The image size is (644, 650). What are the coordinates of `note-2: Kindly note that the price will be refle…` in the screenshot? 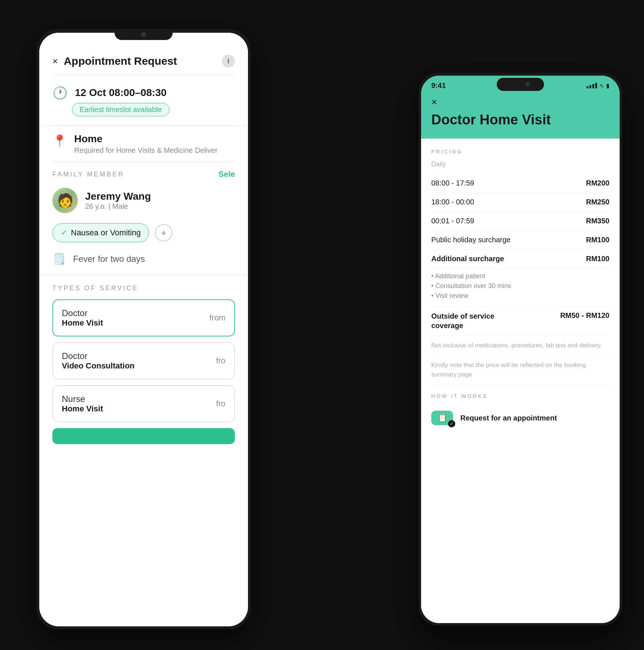 It's located at (520, 370).